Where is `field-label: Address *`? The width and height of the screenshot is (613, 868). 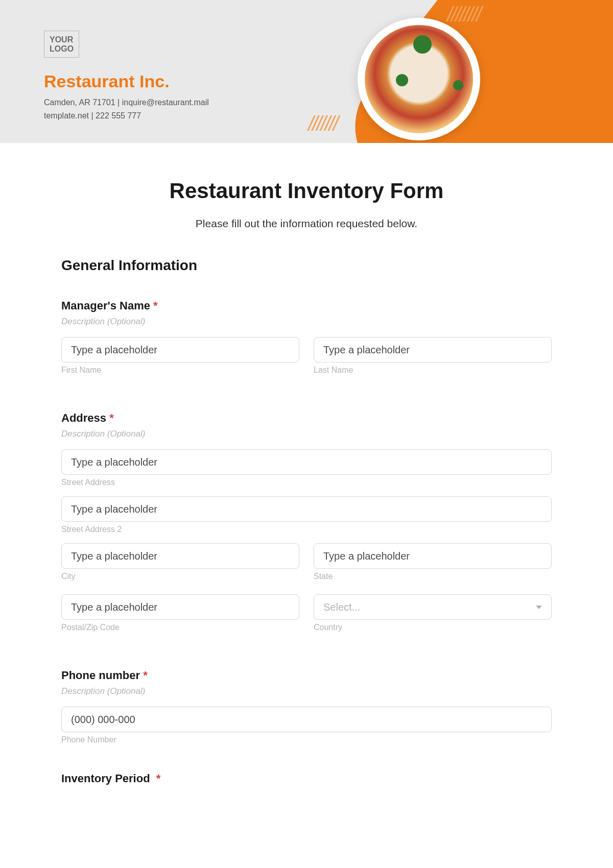
field-label: Address * is located at coordinates (306, 418).